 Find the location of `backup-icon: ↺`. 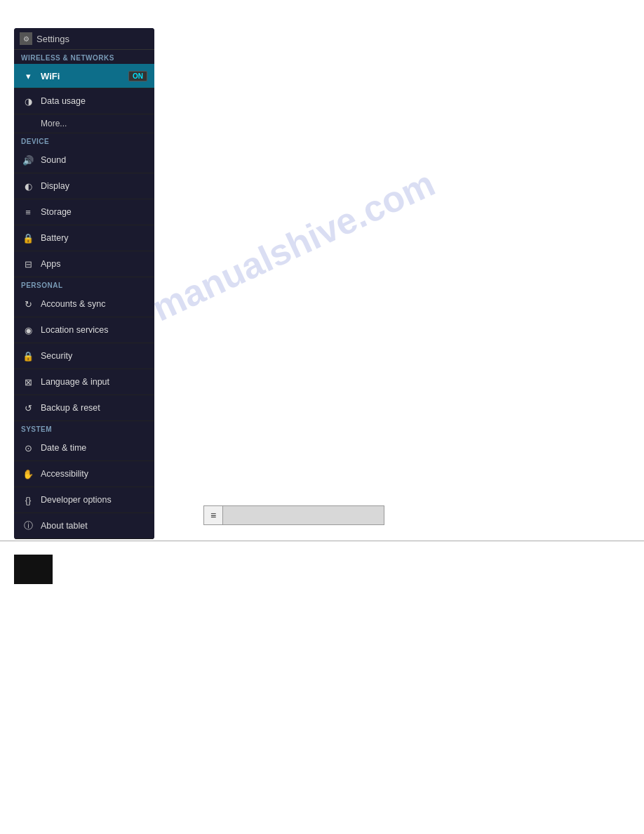

backup-icon: ↺ is located at coordinates (28, 408).